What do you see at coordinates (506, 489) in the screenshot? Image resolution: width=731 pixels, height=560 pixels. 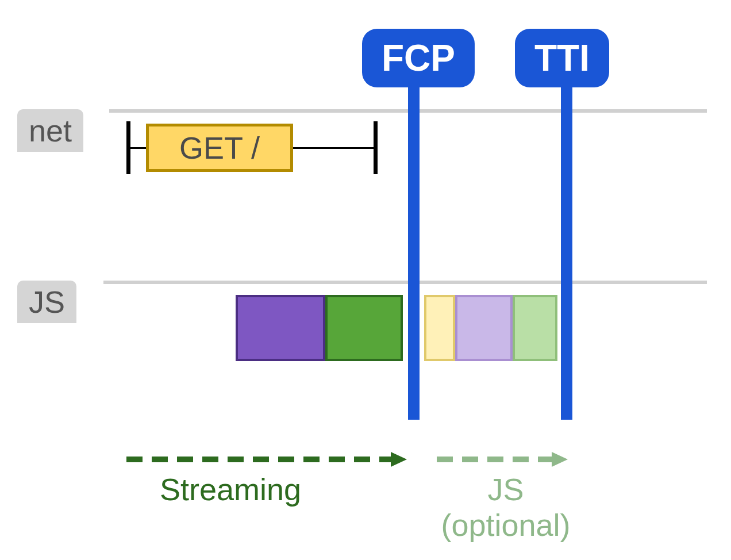 I see `js-optional-label-line1: JS` at bounding box center [506, 489].